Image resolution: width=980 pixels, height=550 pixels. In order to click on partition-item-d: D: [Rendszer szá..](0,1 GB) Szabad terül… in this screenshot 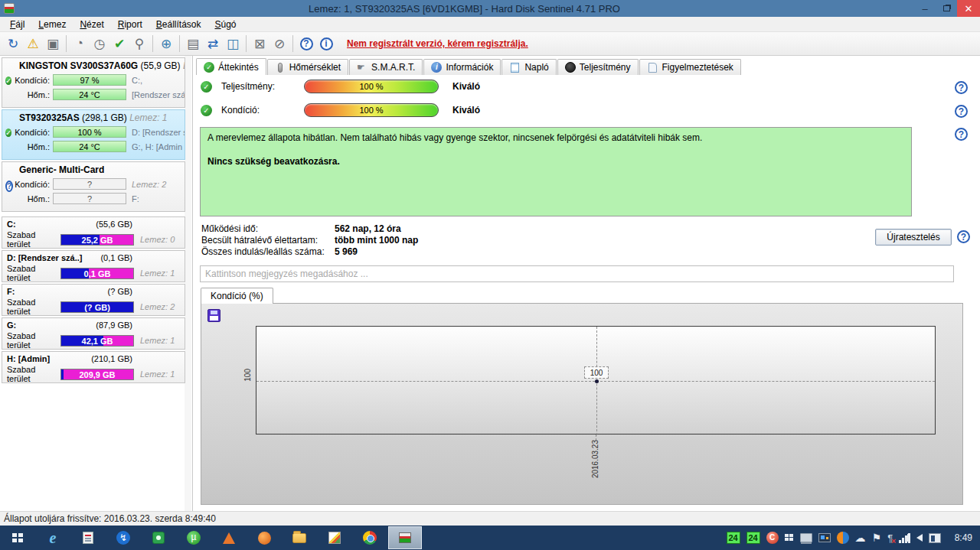, I will do `click(93, 266)`.